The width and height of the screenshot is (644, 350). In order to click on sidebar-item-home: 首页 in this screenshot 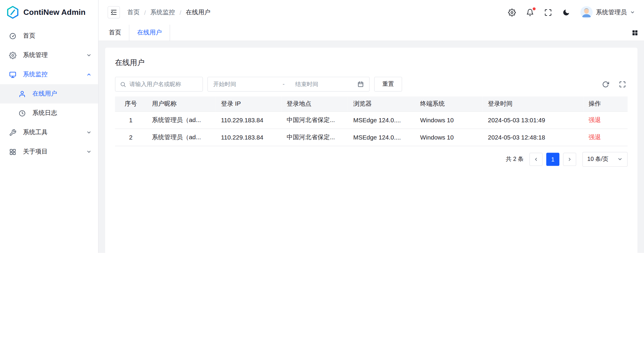, I will do `click(49, 36)`.